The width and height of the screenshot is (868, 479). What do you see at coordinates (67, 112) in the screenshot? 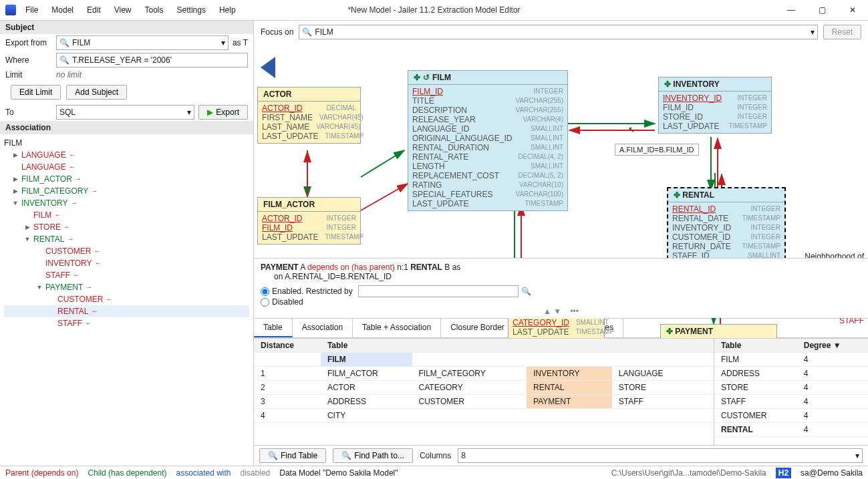
I see `to-value: SQL` at bounding box center [67, 112].